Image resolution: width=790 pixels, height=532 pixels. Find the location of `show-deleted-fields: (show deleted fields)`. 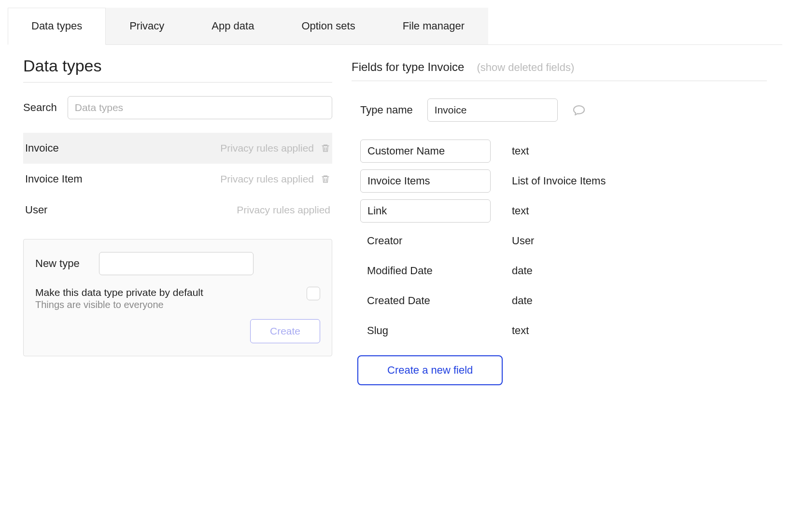

show-deleted-fields: (show deleted fields) is located at coordinates (525, 68).